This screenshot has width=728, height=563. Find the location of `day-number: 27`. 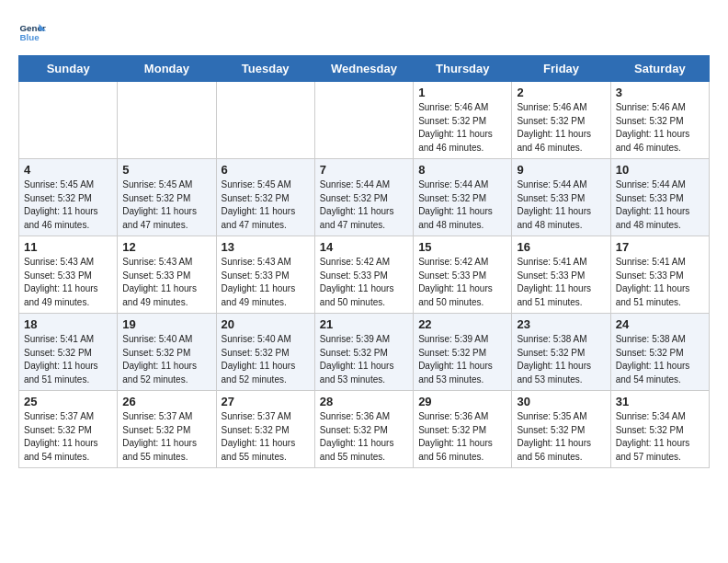

day-number: 27 is located at coordinates (266, 401).